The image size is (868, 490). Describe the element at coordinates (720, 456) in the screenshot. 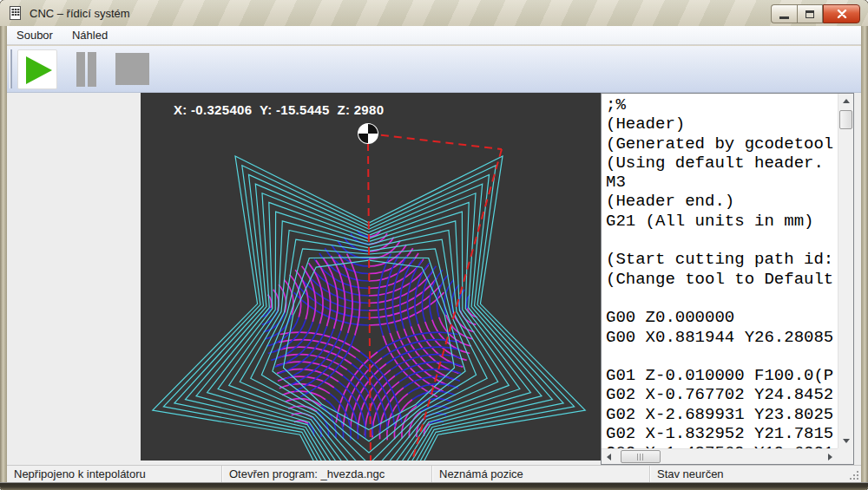

I see `horizontal-scrollbar` at that location.